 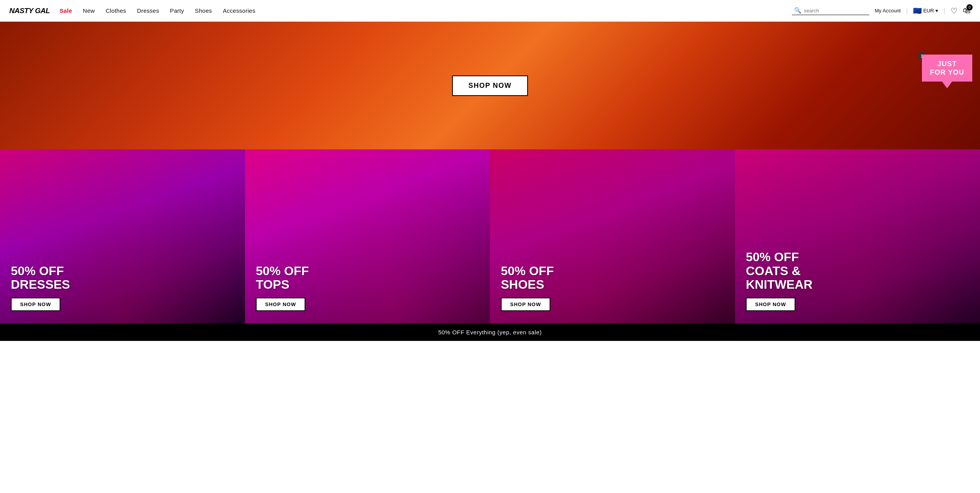 I want to click on sale-card-coats: 50% OFF COATS &KNITWEAR SHOP NOW, so click(x=858, y=236).